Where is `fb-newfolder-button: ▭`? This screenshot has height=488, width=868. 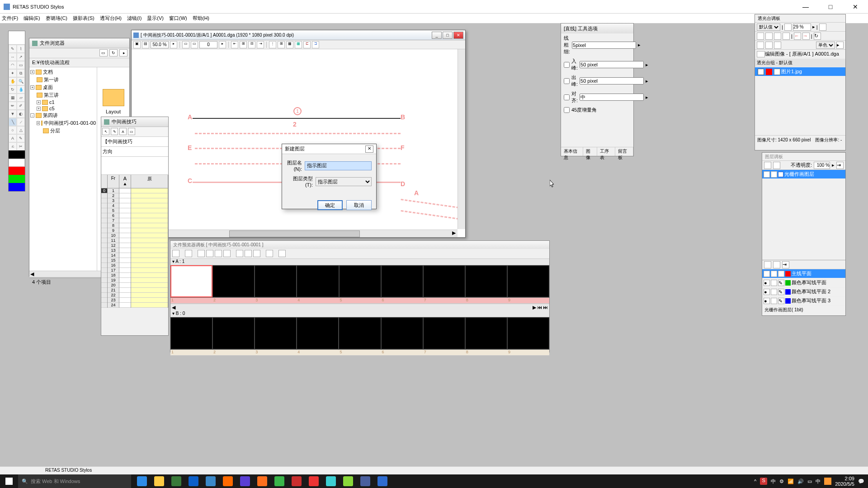 fb-newfolder-button: ▭ is located at coordinates (104, 53).